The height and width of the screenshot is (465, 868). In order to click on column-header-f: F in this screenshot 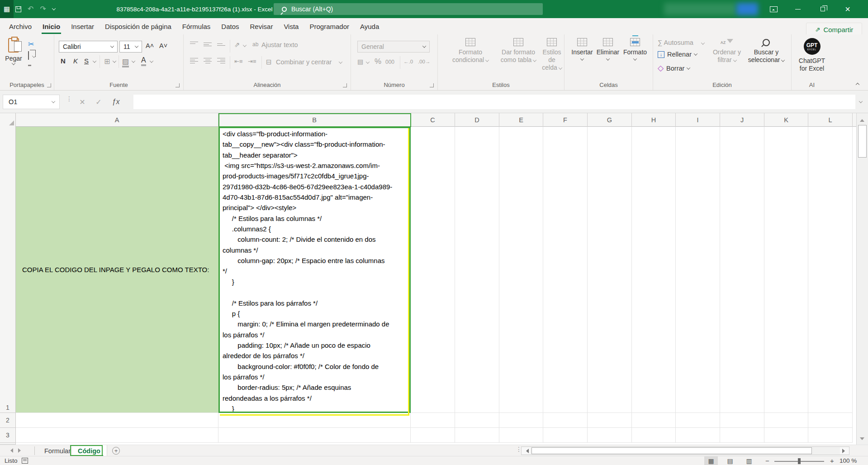, I will do `click(565, 120)`.